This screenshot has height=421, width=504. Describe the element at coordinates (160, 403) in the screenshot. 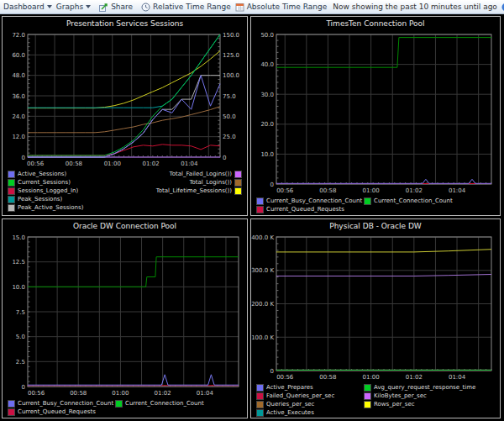

I see `legend-item: Current_Connection_Count` at that location.